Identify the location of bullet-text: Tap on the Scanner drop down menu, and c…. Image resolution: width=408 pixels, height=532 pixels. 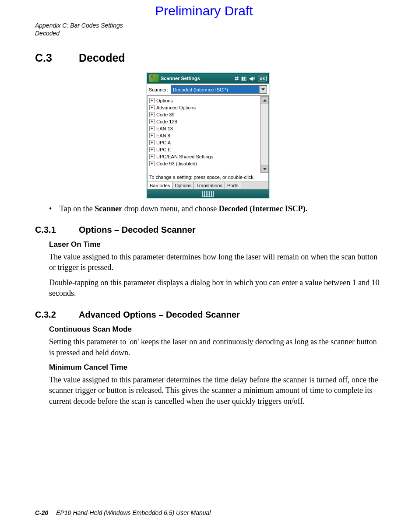
(183, 209).